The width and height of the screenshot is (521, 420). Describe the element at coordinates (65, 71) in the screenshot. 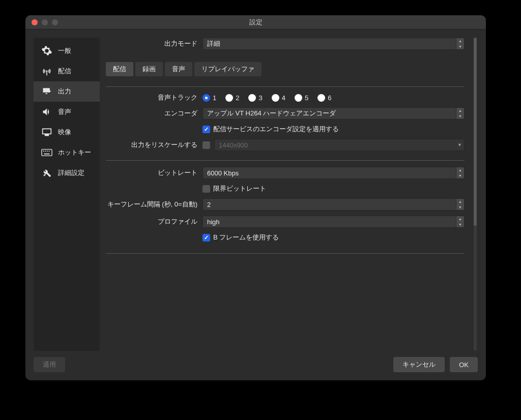

I see `sidebar-item-label: 配信` at that location.